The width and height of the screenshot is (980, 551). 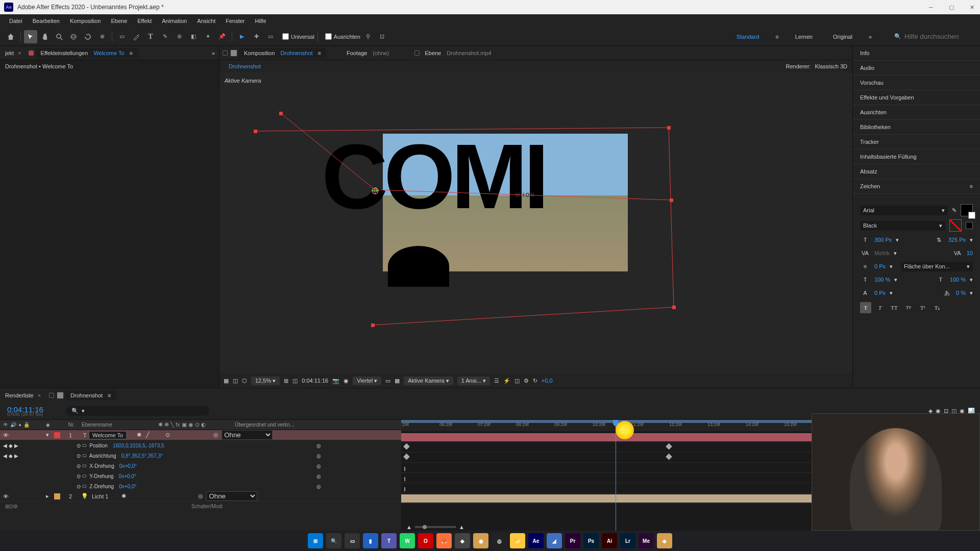 I want to click on property-value: 1603,0,1016,5,-1873,5, so click(x=139, y=446).